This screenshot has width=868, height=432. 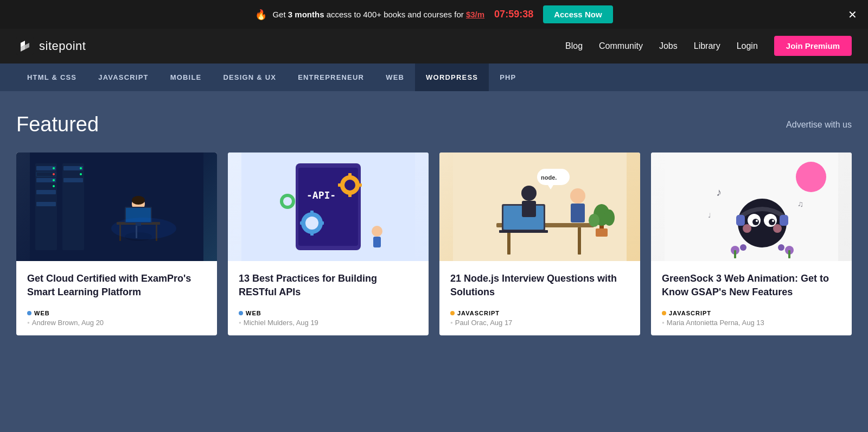 What do you see at coordinates (117, 322) in the screenshot?
I see `card-1-author: Andrew Brown, Aug 20` at bounding box center [117, 322].